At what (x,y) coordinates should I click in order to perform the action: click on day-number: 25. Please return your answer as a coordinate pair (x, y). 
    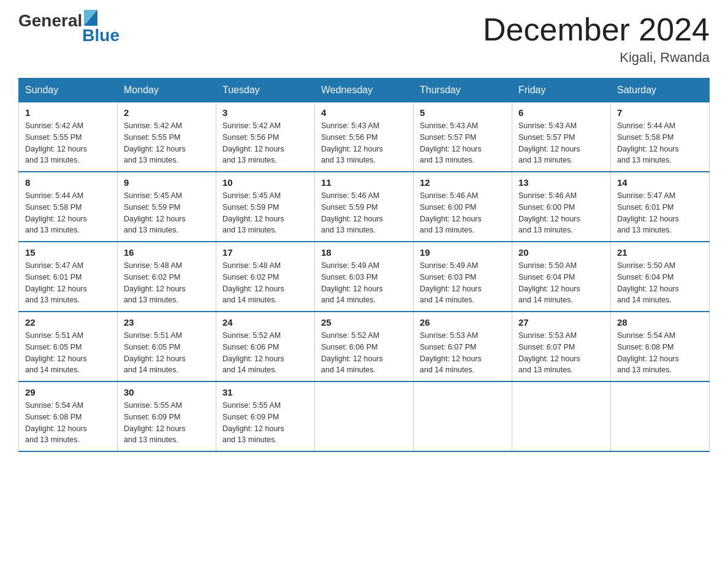
    Looking at the image, I should click on (364, 323).